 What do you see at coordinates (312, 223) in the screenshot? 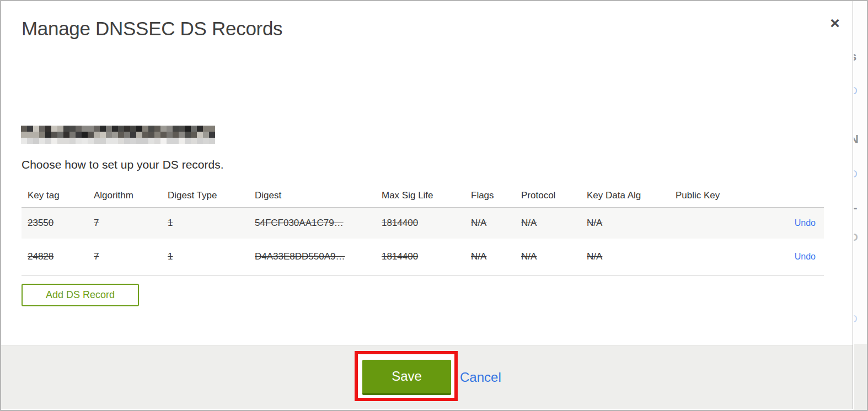
I see `cell-digest: 54FCF030AA1C79…` at bounding box center [312, 223].